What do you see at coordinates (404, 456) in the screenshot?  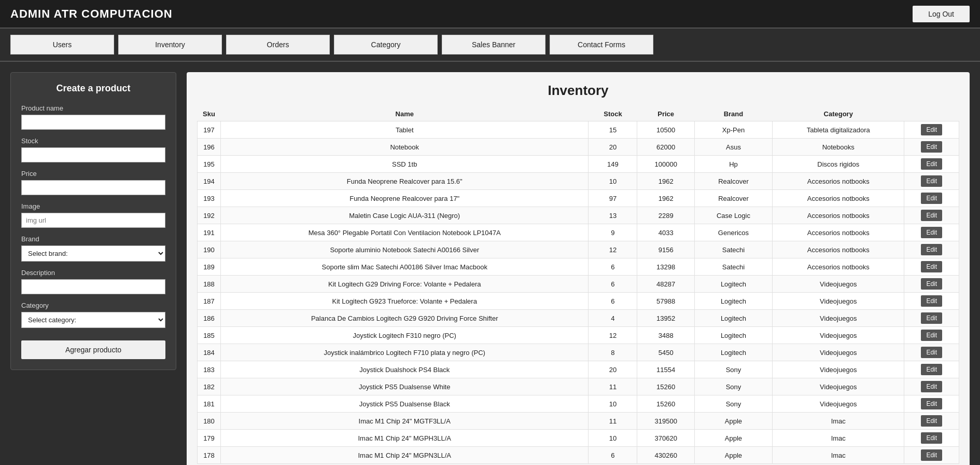 I see `name-cell: Imac M1 Chip 24" MGPN3LL/A` at bounding box center [404, 456].